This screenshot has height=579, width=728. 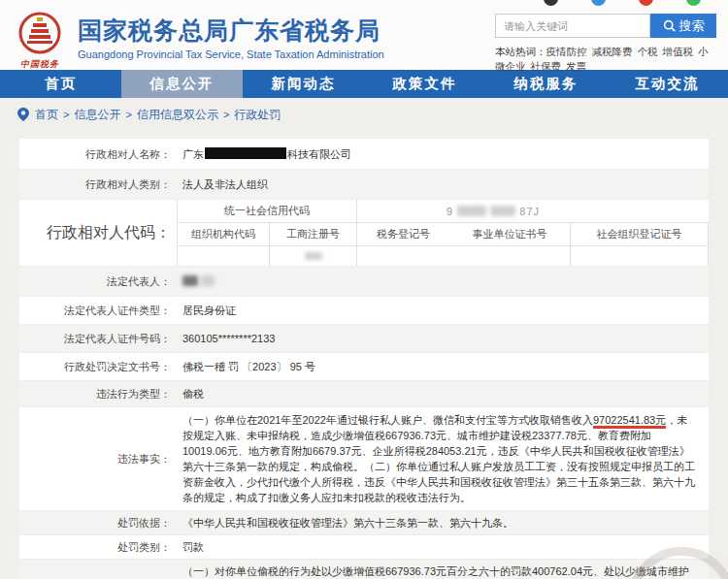 I want to click on code-col-header: 工商注册号, so click(x=314, y=235).